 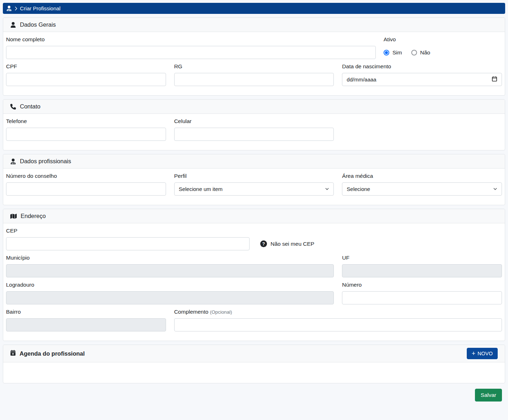 I want to click on numero-label: Número, so click(x=422, y=285).